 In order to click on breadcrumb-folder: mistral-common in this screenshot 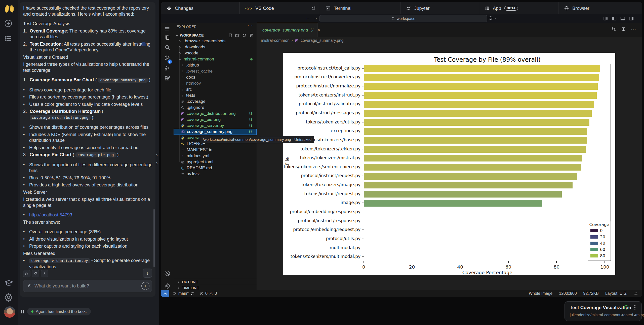, I will do `click(275, 41)`.